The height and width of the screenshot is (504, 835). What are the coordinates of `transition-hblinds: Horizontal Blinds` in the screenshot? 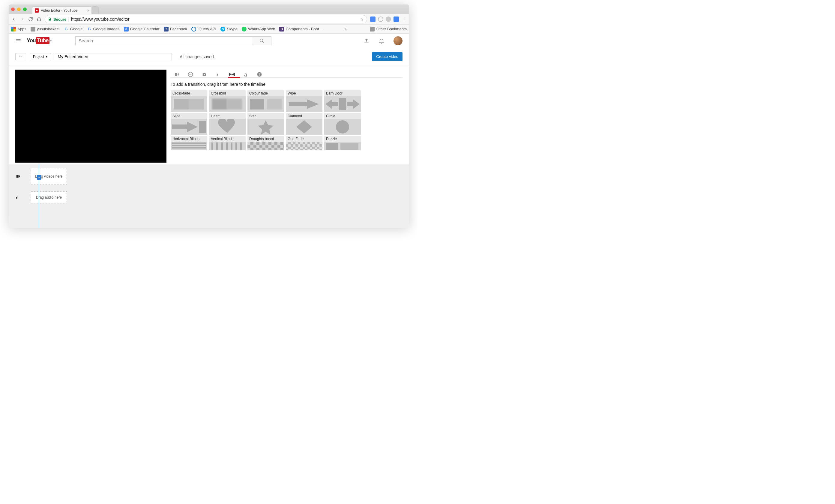 It's located at (189, 143).